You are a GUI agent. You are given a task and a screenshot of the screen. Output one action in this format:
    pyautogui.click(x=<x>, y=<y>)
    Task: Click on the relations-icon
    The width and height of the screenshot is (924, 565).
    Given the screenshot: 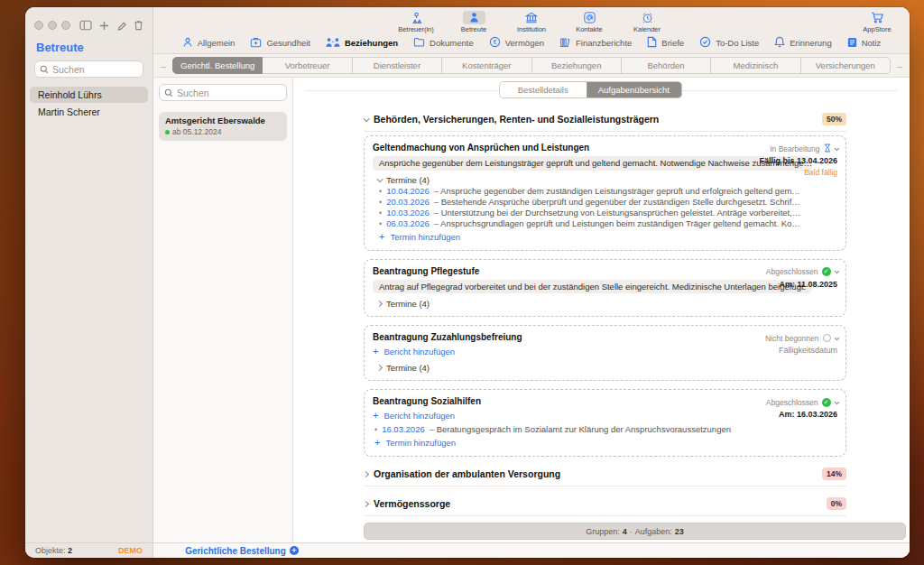 What is the action you would take?
    pyautogui.click(x=333, y=43)
    